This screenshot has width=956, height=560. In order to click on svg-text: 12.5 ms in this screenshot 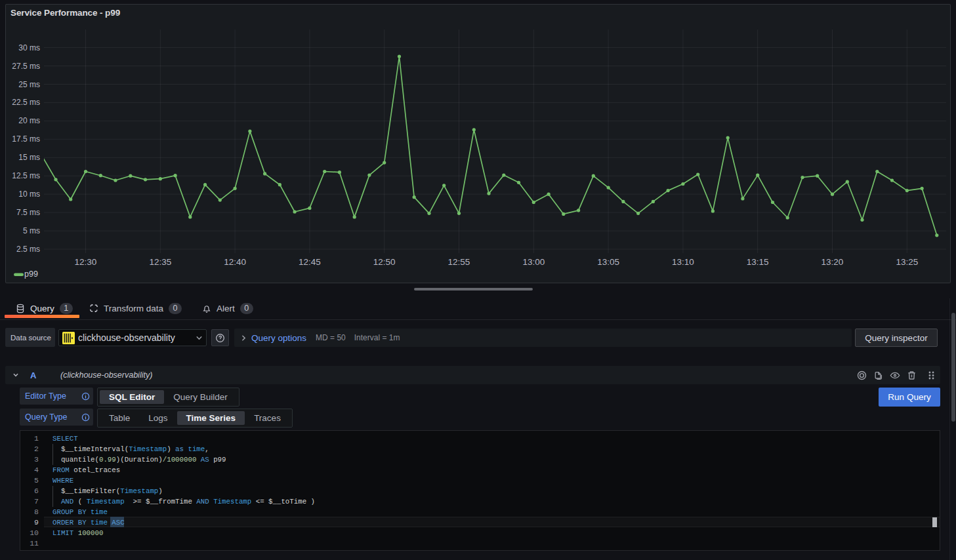, I will do `click(26, 176)`.